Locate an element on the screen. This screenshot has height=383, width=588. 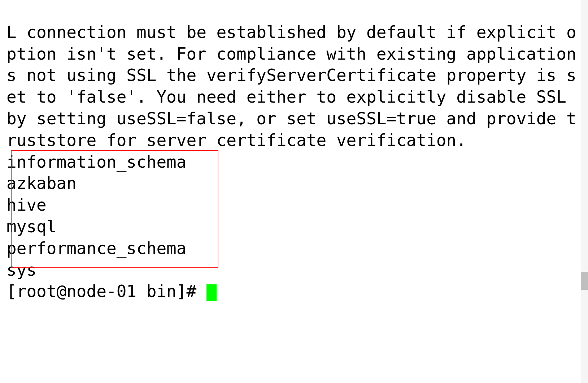
db-item: information_schema is located at coordinates (97, 162).